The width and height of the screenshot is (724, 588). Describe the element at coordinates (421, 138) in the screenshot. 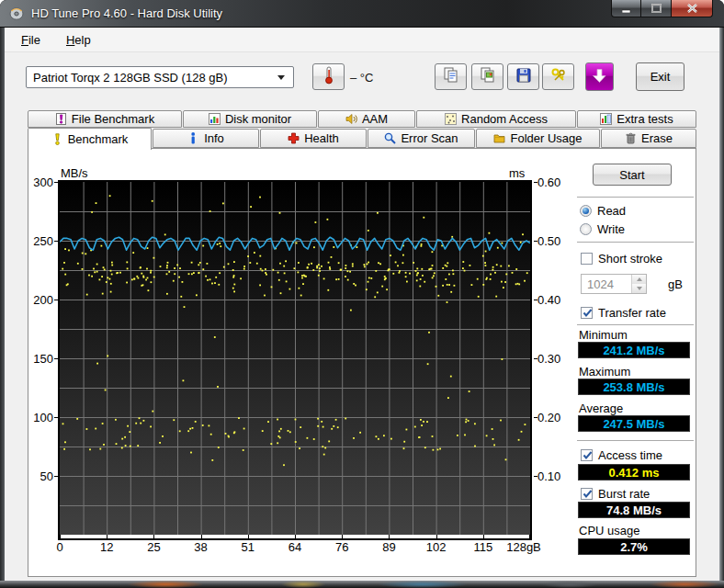

I see `tab-error-scan: Error Scan` at that location.